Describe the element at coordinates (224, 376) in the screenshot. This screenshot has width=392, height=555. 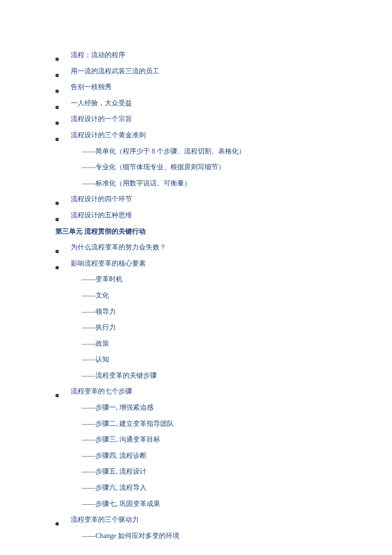
I see `sub-list-item: ——流程变革的关键步骤` at that location.